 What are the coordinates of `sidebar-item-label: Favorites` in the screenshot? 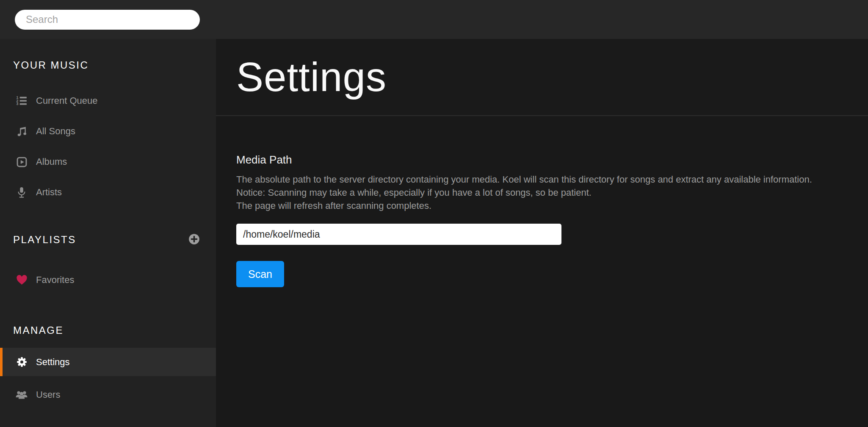 It's located at (55, 280).